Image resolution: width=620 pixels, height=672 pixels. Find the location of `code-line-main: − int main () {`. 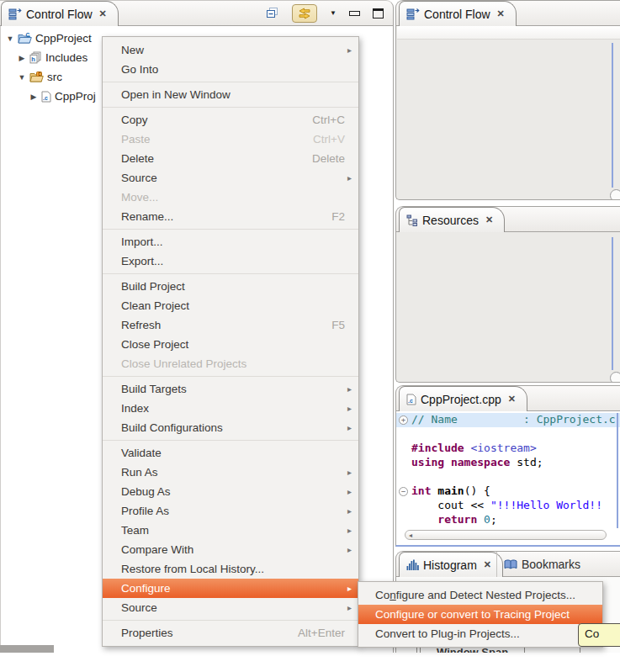

code-line-main: − int main () { is located at coordinates (508, 491).